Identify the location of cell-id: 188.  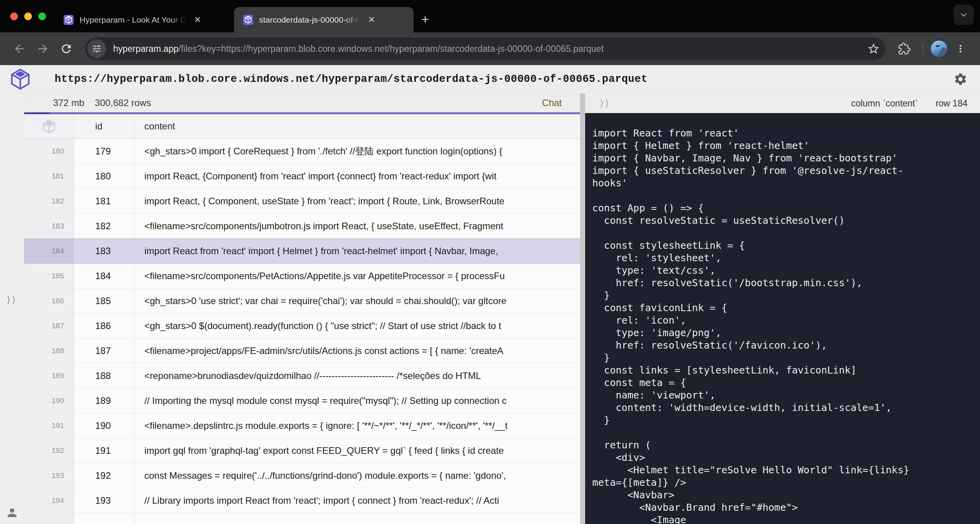
(105, 376).